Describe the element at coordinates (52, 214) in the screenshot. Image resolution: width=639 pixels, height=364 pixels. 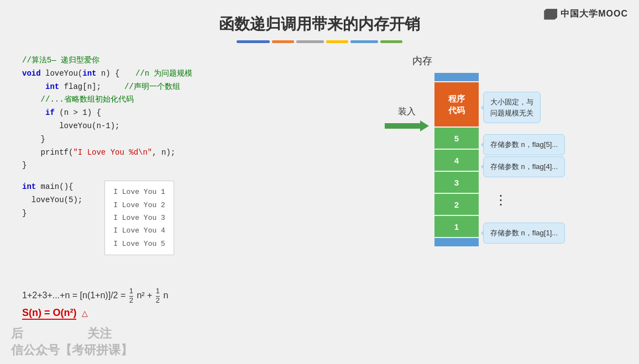
I see `main-line3: }` at that location.